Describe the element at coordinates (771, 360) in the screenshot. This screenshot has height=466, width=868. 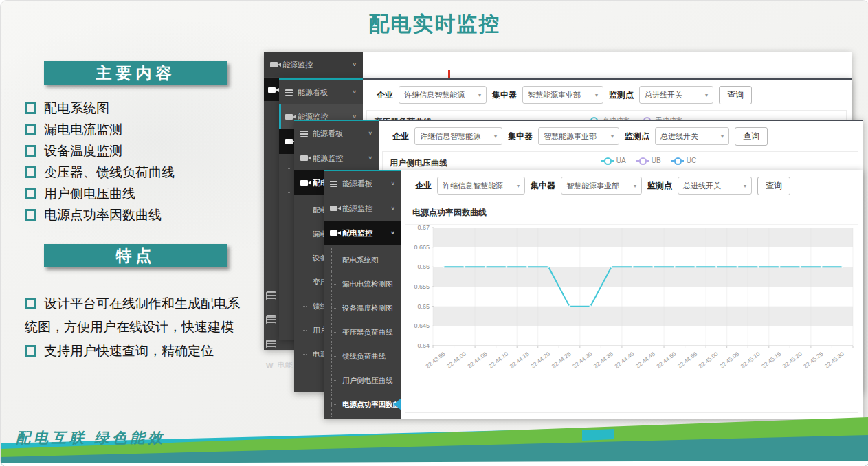
I see `x-axis-label: 22:45:15` at that location.